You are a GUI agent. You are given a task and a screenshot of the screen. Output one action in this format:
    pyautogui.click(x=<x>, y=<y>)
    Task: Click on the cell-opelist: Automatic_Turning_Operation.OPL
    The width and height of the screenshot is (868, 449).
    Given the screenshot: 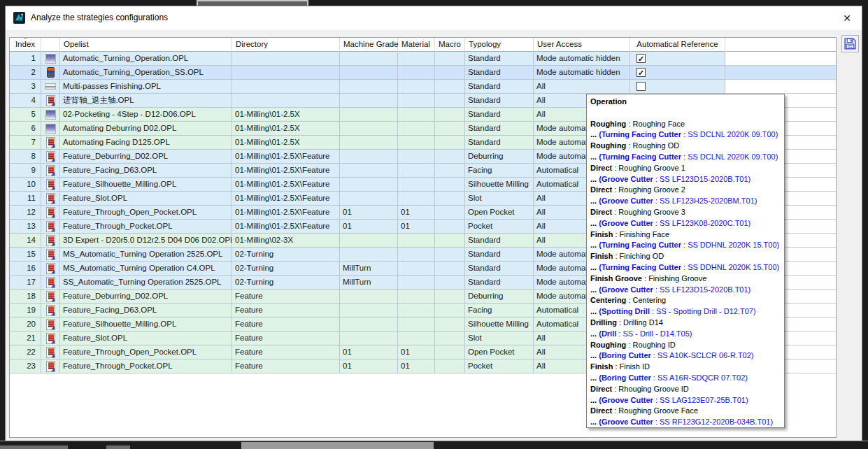 What is the action you would take?
    pyautogui.click(x=146, y=59)
    